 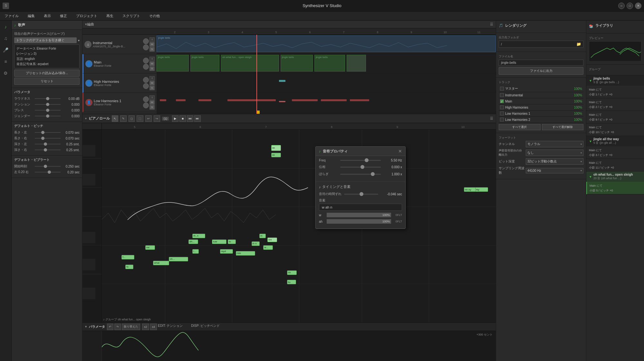 I want to click on piano-roll-collapse-icon: ▾, so click(x=86, y=119).